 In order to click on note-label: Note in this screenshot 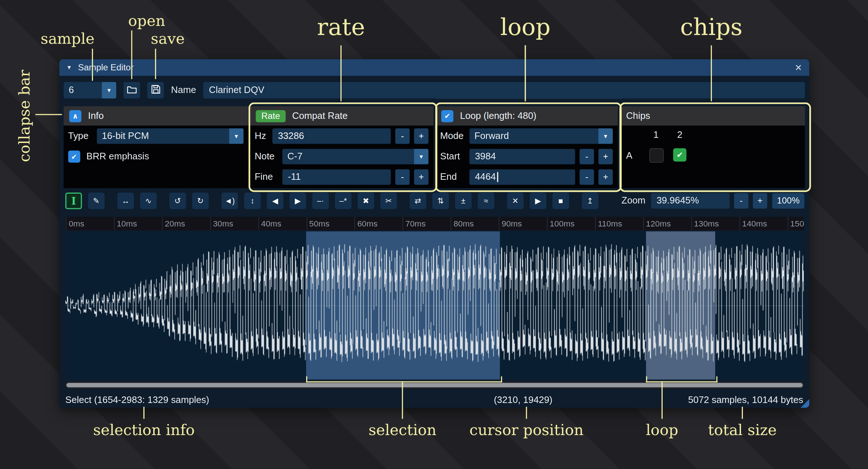, I will do `click(269, 156)`.